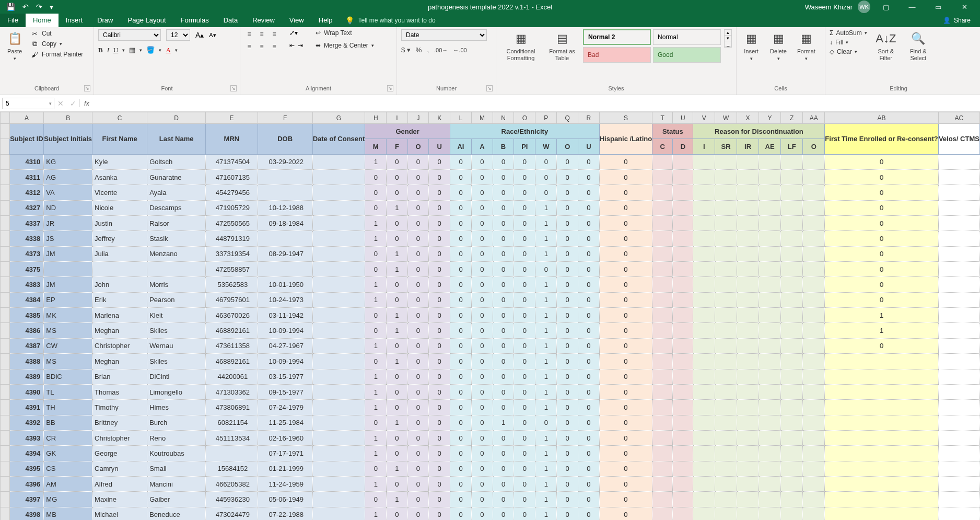  Describe the element at coordinates (68, 513) in the screenshot. I see `cell: MB` at that location.